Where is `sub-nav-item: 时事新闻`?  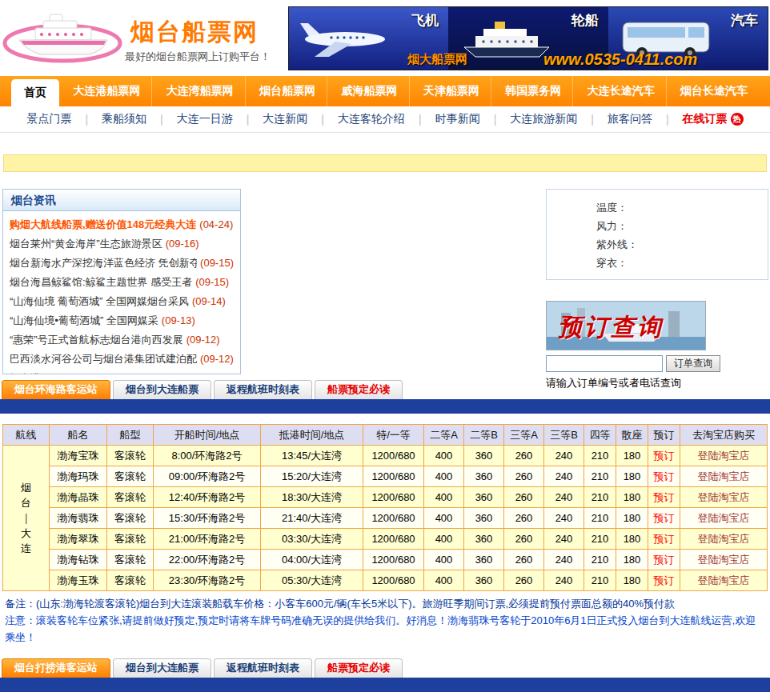
sub-nav-item: 时事新闻 is located at coordinates (458, 119).